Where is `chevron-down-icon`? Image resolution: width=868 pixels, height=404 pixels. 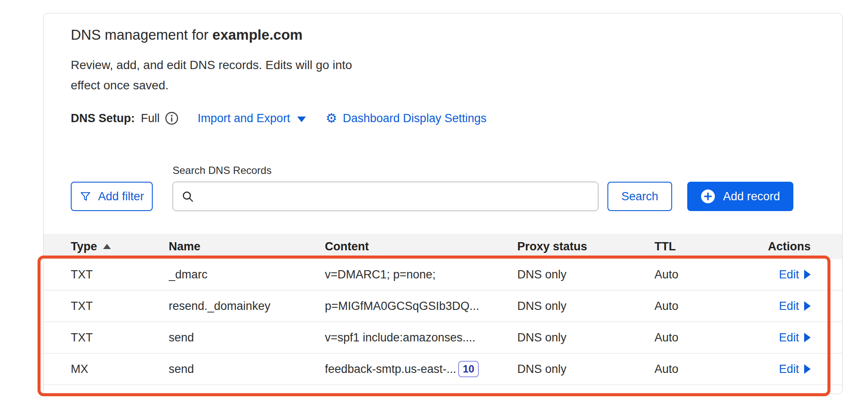 chevron-down-icon is located at coordinates (302, 119).